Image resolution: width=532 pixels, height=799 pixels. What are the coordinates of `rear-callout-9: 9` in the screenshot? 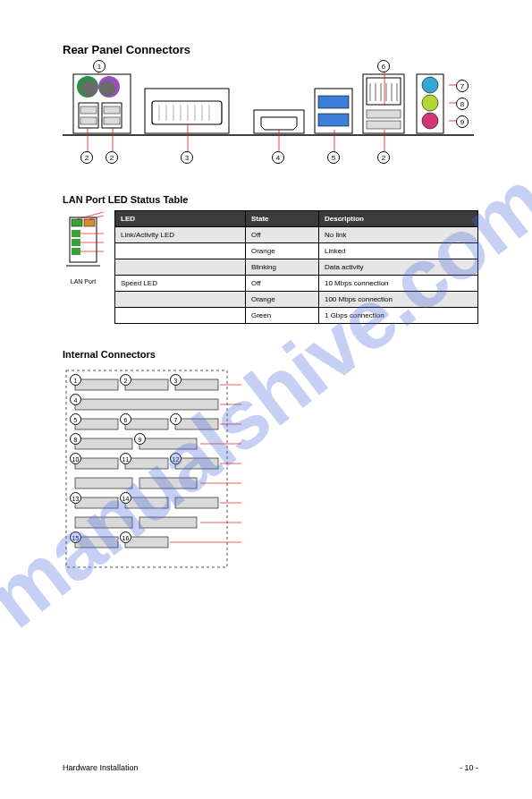 It's located at (462, 122).